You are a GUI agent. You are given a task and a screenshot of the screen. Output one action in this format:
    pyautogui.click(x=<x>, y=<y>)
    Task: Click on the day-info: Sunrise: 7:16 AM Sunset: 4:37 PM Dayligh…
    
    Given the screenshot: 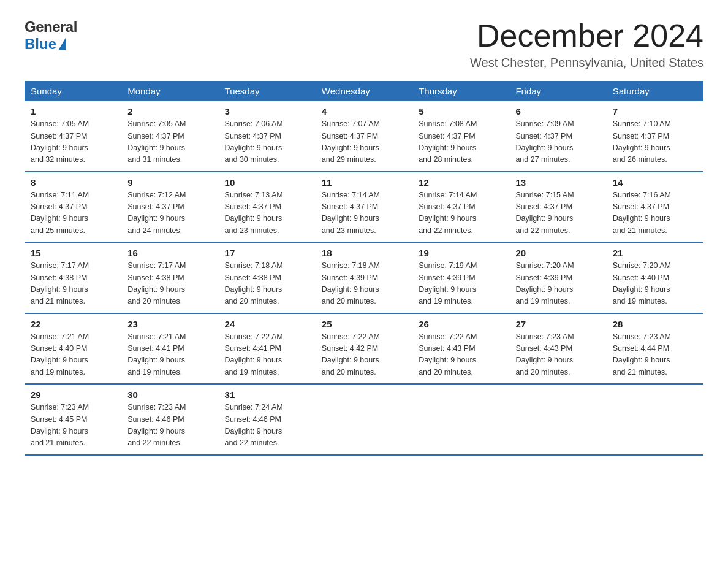 What is the action you would take?
    pyautogui.click(x=655, y=213)
    